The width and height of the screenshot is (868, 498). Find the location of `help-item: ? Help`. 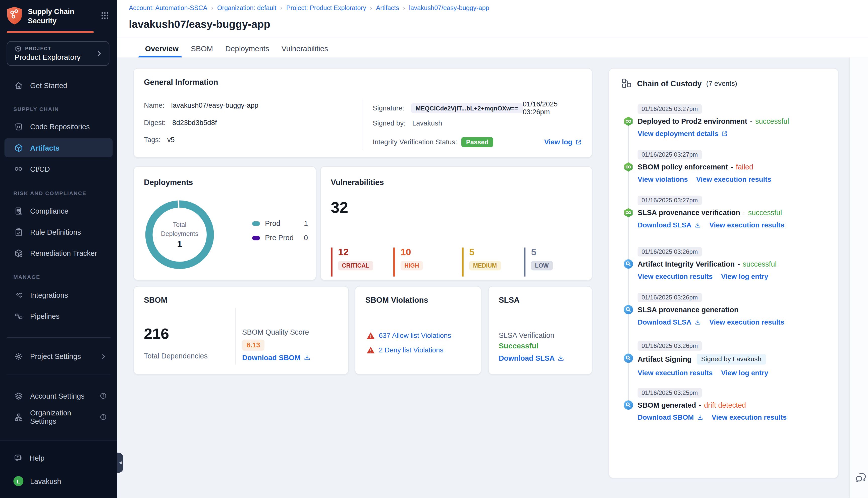

help-item: ? Help is located at coordinates (59, 458).